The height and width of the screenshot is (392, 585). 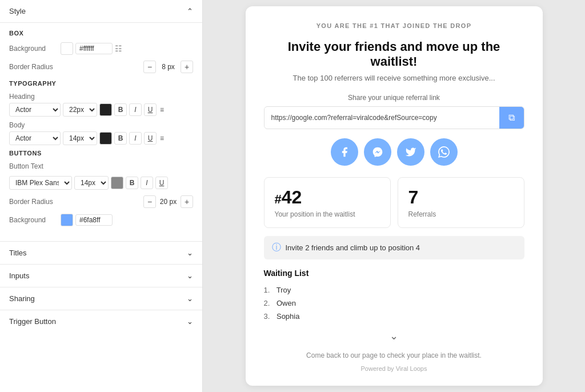 What do you see at coordinates (394, 290) in the screenshot?
I see `list-item: 1. Troy` at bounding box center [394, 290].